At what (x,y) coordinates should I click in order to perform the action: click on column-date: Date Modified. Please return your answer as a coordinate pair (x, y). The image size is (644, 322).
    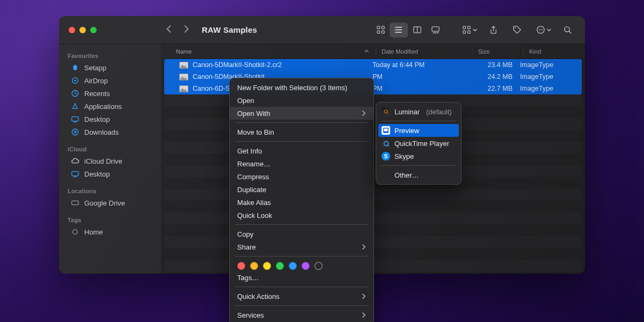
    Looking at the image, I should click on (424, 52).